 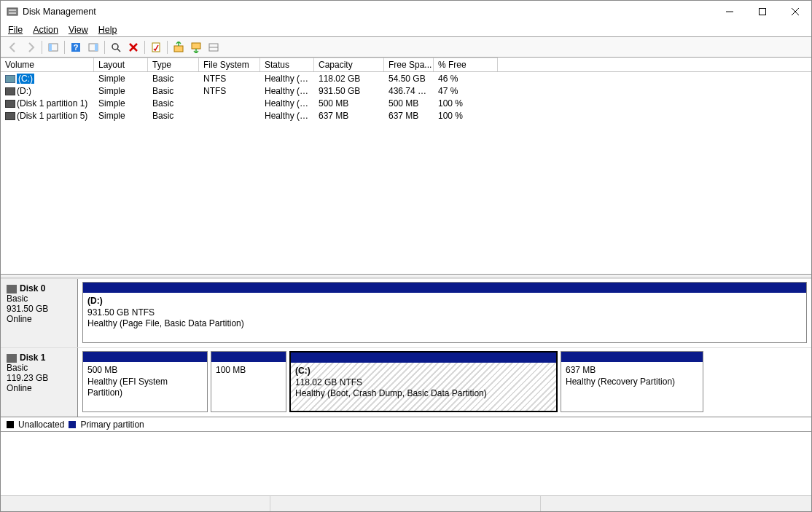 What do you see at coordinates (406, 65) in the screenshot?
I see `volume-list-header: Volume Layout Type File System Status Ca…` at bounding box center [406, 65].